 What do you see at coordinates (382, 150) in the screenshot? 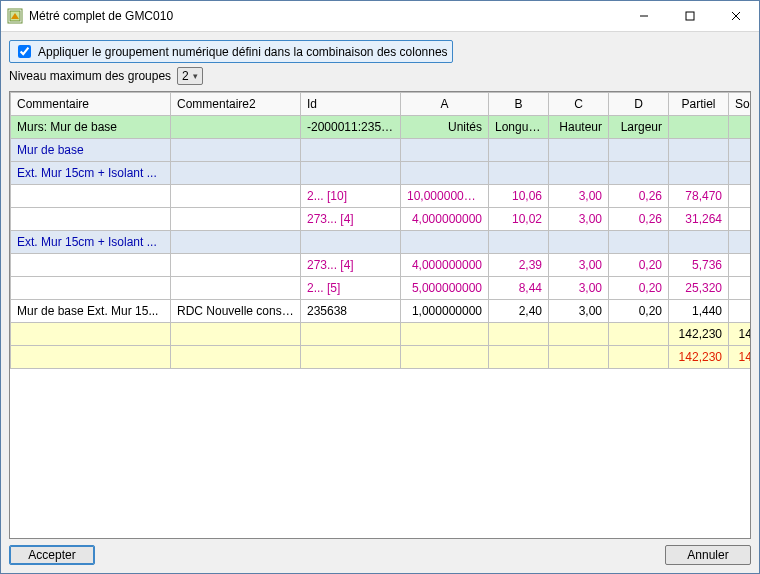
I see `table-row: Mur de base` at bounding box center [382, 150].